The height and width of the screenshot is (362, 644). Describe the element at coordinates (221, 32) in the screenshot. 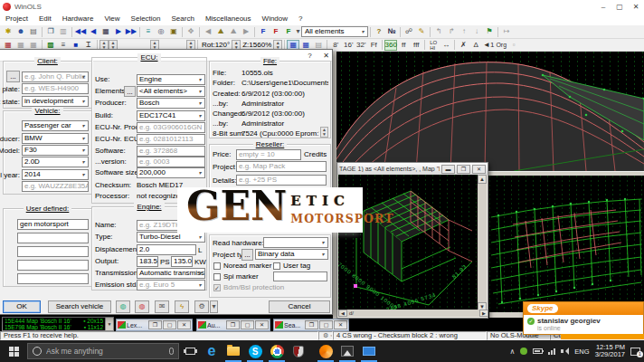

I see `peak-up-icon: ⛰` at that location.